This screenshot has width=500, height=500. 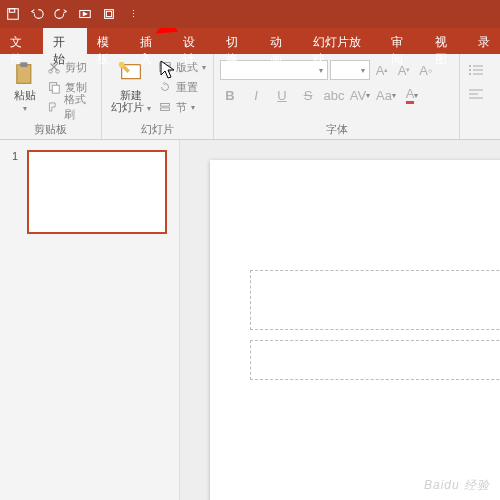 What do you see at coordinates (15, 156) in the screenshot?
I see `slide-thumbnail-number: 1` at bounding box center [15, 156].